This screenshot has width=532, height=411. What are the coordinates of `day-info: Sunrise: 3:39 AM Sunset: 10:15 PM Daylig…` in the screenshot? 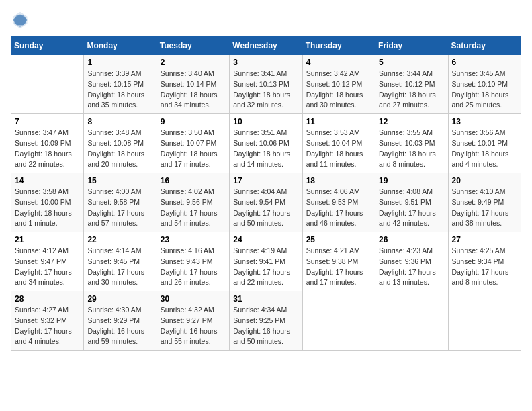 It's located at (120, 90).